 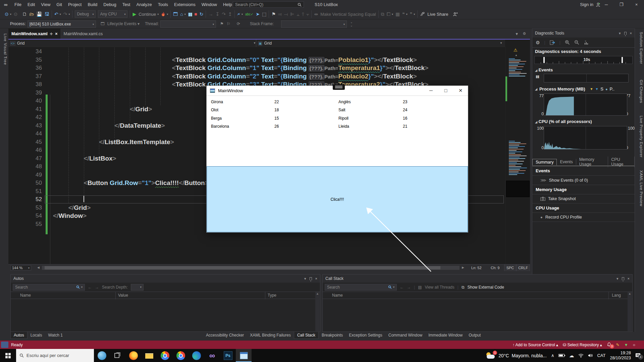 I want to click on menu-item-debug: Debug, so click(x=110, y=5).